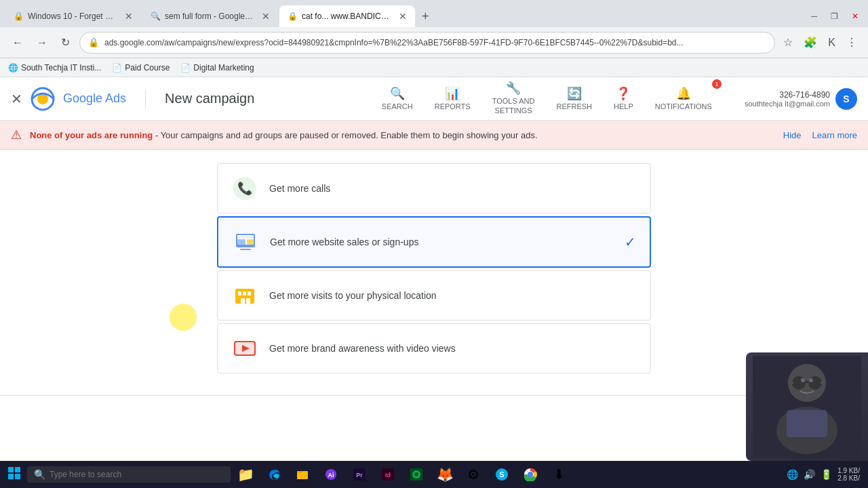 The image size is (868, 488). Describe the element at coordinates (684, 99) in the screenshot. I see `nav-notifications: 🔔 1 NOTIFICATIONS` at that location.